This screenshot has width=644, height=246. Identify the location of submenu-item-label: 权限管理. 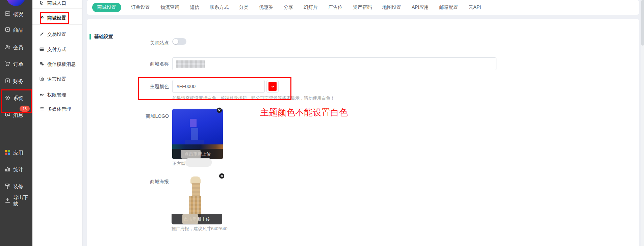
(57, 95).